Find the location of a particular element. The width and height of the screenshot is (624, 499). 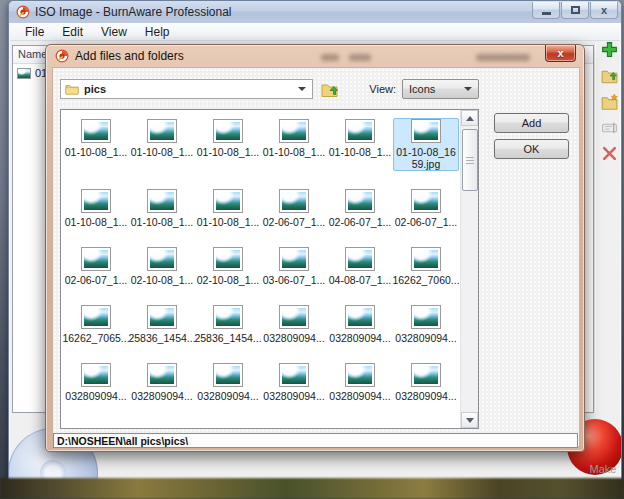

ok-button: OK is located at coordinates (532, 149).